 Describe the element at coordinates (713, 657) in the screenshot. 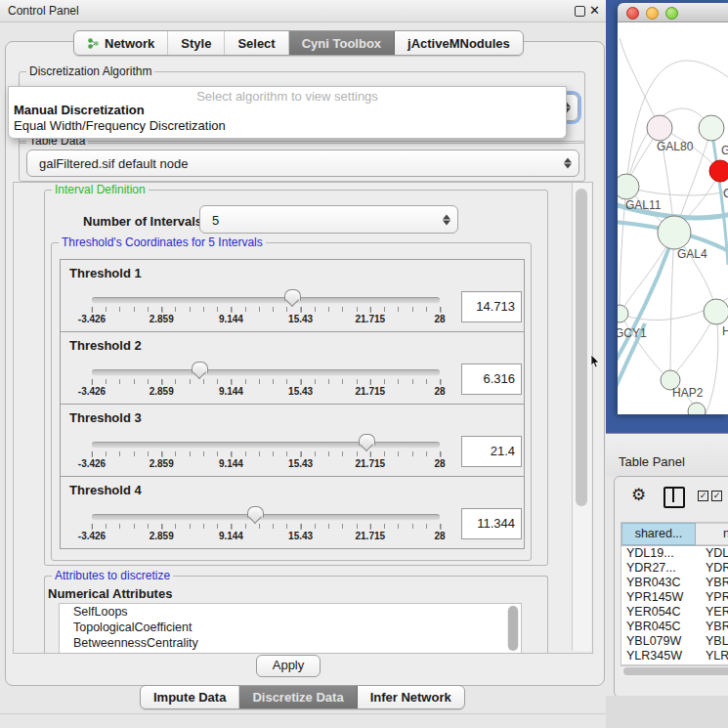

I see `table-cell: YLR3` at that location.